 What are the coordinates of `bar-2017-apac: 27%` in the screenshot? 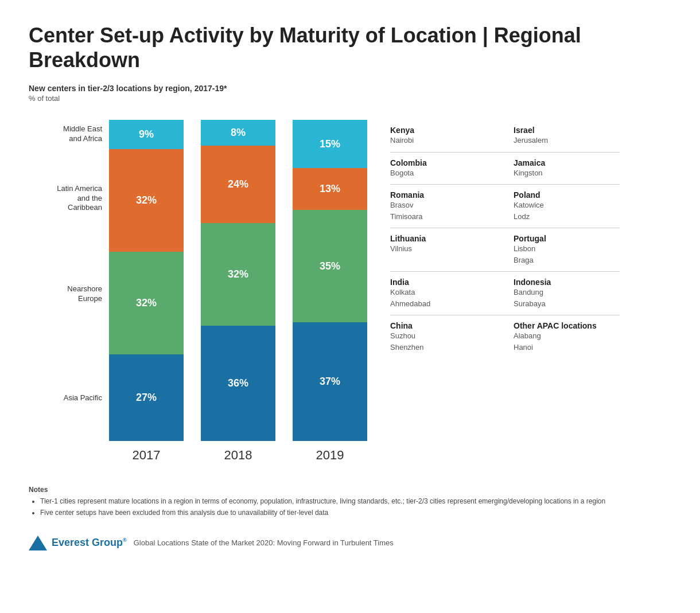 It's located at (146, 398).